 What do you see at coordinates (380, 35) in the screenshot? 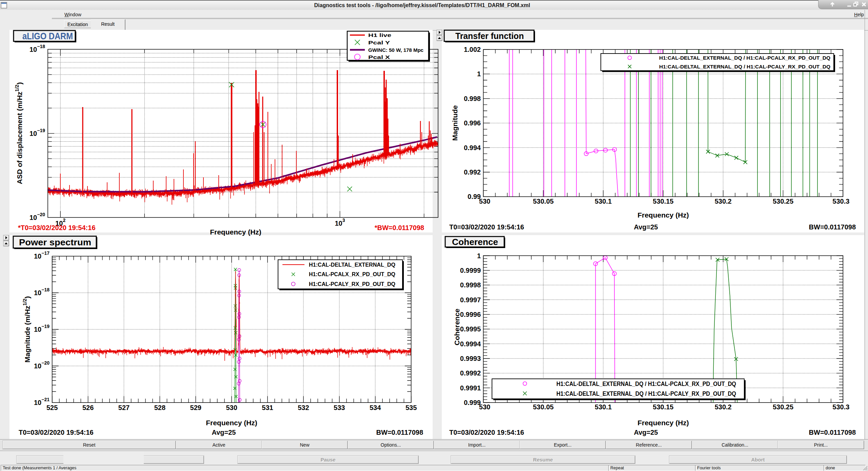
I see `svg-text: H1 live` at bounding box center [380, 35].